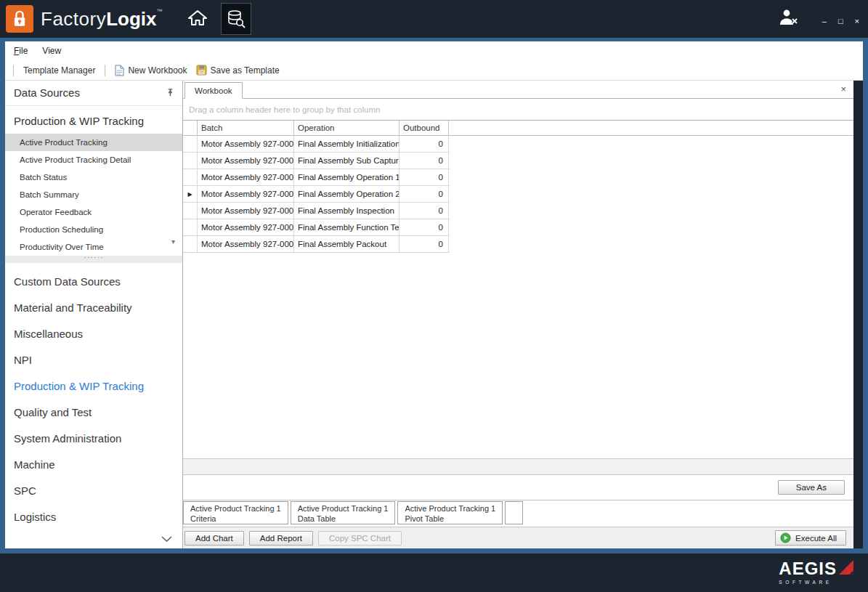  What do you see at coordinates (236, 19) in the screenshot?
I see `data-analysis-button` at bounding box center [236, 19].